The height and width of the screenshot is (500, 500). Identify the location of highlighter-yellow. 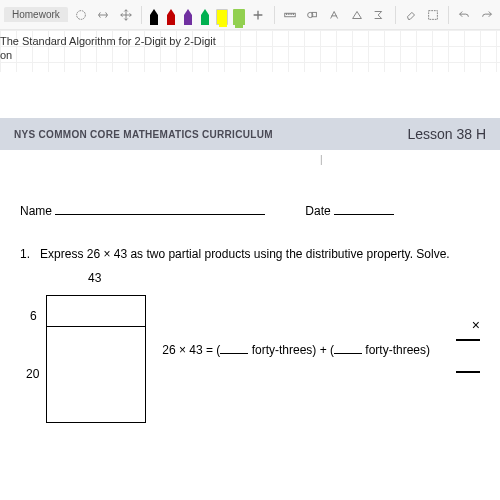
(222, 15).